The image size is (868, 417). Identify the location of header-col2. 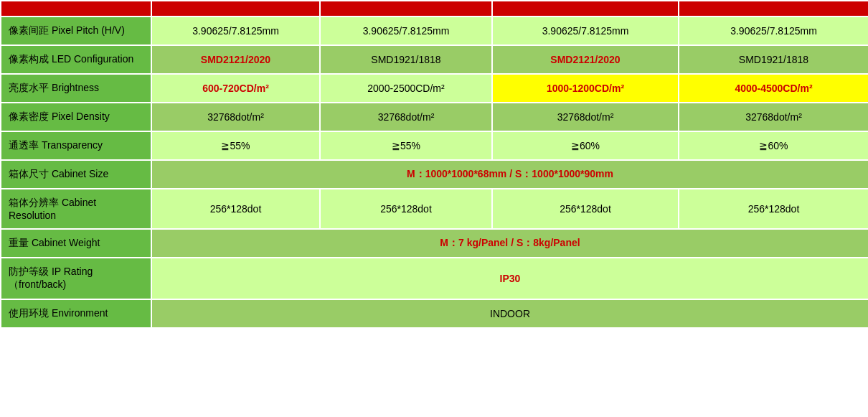
(406, 9).